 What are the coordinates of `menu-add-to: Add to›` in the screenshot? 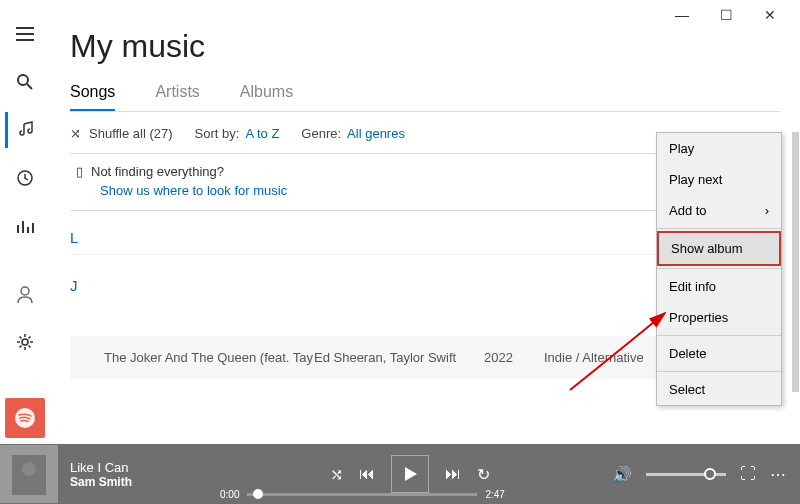 It's located at (719, 210).